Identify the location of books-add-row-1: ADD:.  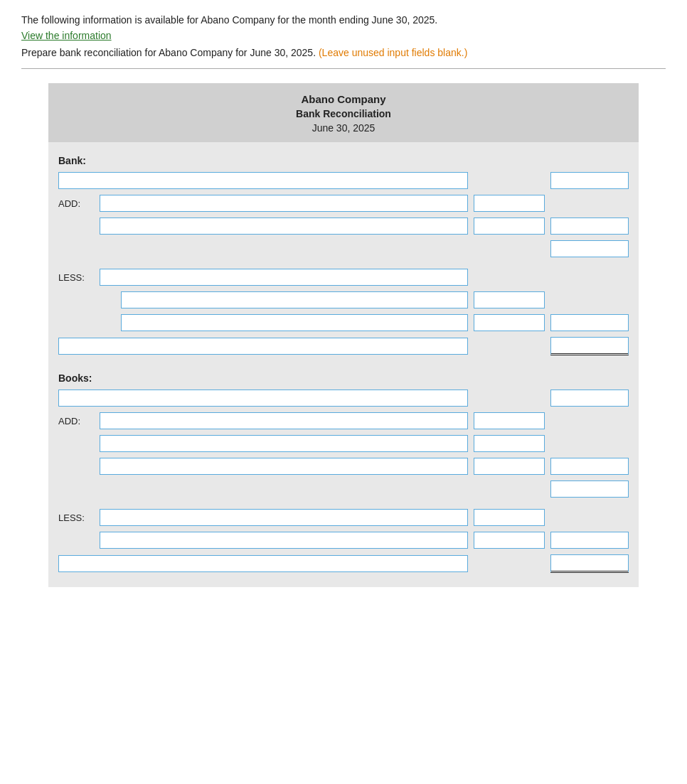
(344, 421).